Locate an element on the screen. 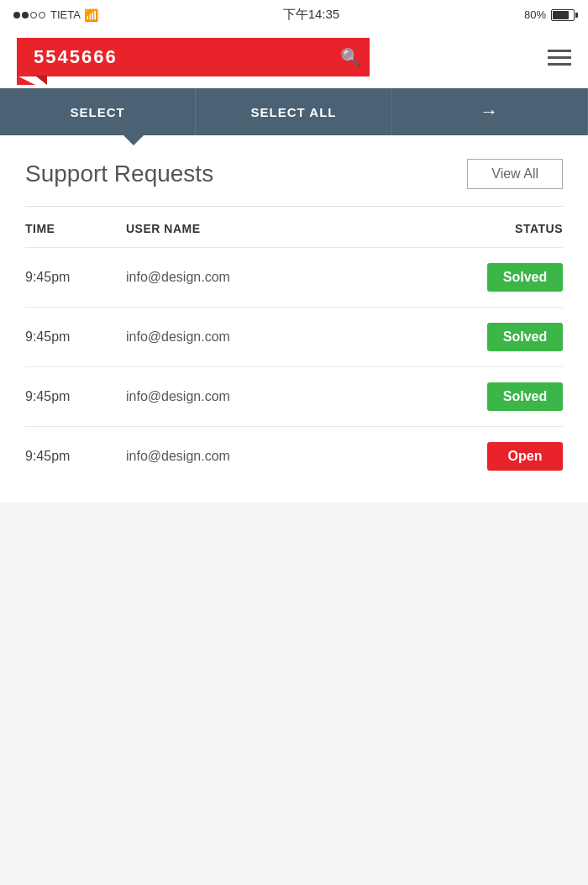  nav-select: SELECT is located at coordinates (97, 112).